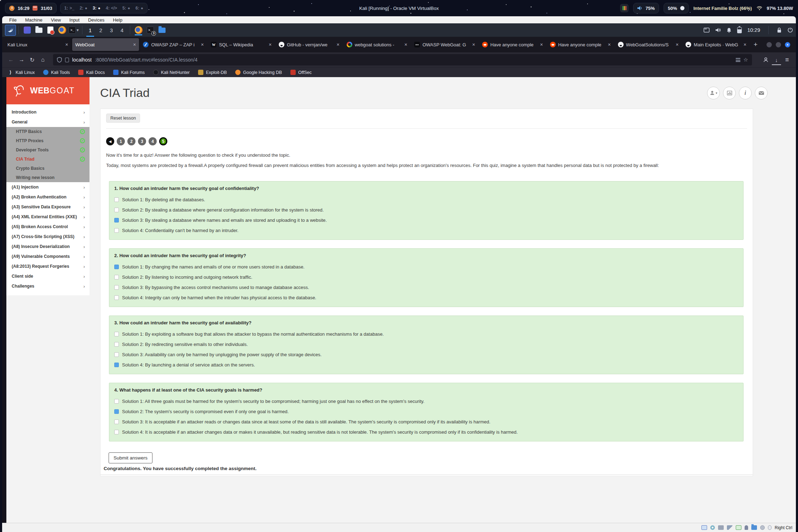 The width and height of the screenshot is (798, 532). Describe the element at coordinates (426, 334) in the screenshot. I see `question-3-option-1: Solution 1: By exploiting a software bug…` at that location.